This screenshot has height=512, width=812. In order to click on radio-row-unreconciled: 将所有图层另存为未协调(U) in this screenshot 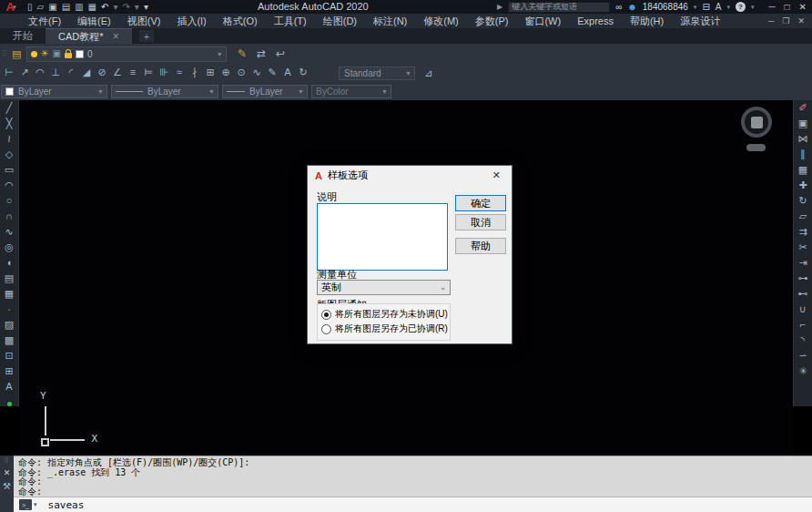, I will do `click(384, 314)`.